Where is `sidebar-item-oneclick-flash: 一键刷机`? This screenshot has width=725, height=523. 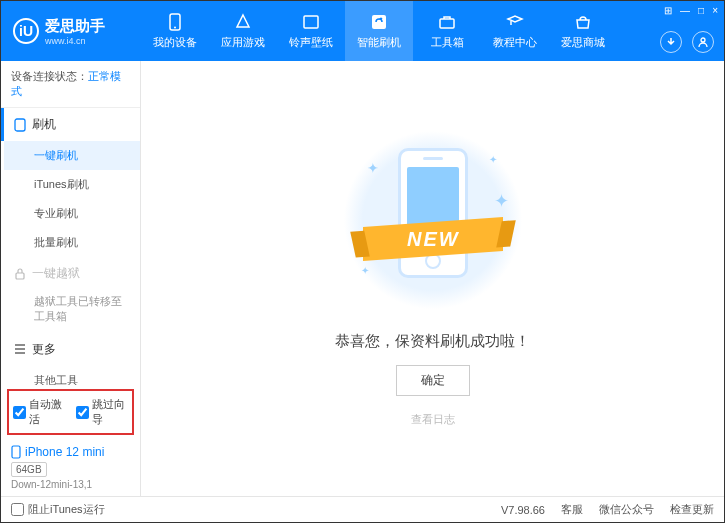
sidebar-item-oneclick-flash: 一键刷机 is located at coordinates (72, 156).